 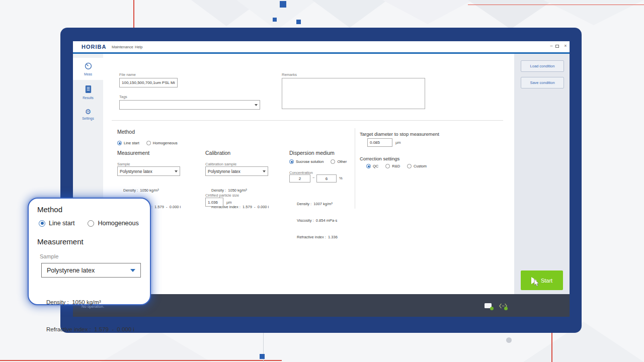 I want to click on remarks-label: Remarks, so click(x=289, y=74).